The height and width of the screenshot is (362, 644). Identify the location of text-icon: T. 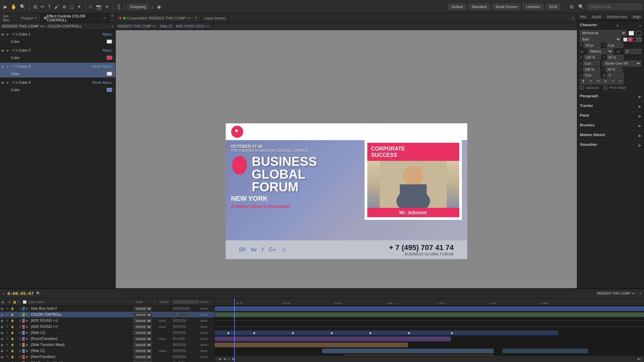
(50, 7).